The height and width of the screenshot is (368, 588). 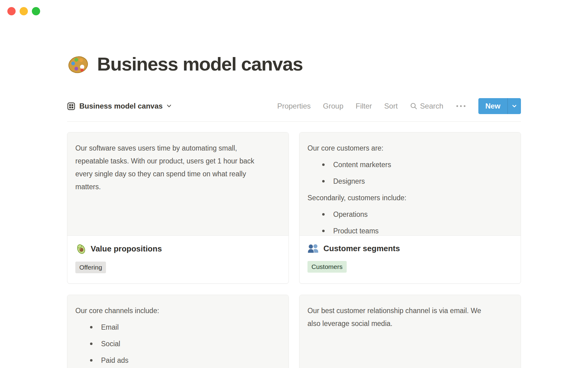 What do you see at coordinates (427, 106) in the screenshot?
I see `search-button: Search` at bounding box center [427, 106].